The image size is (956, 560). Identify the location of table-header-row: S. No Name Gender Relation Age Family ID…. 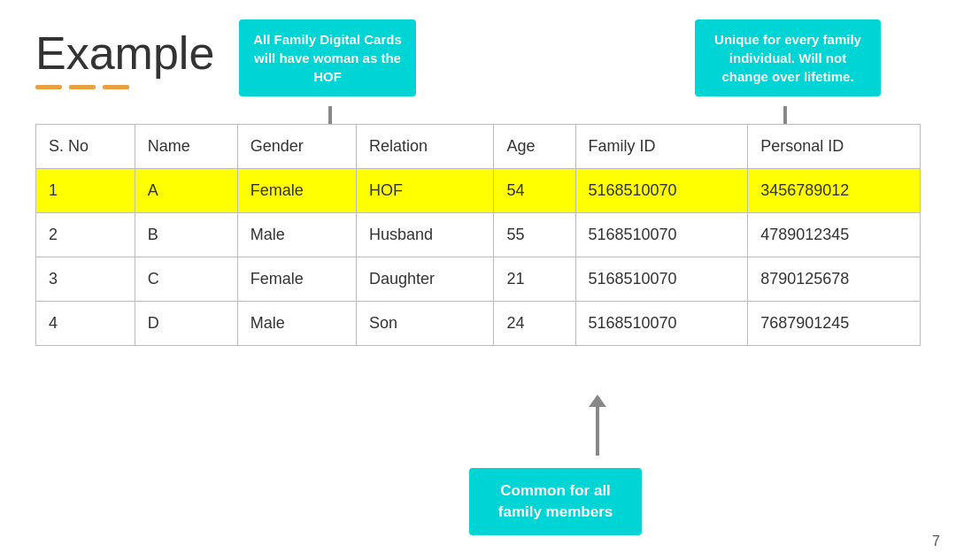
(478, 147).